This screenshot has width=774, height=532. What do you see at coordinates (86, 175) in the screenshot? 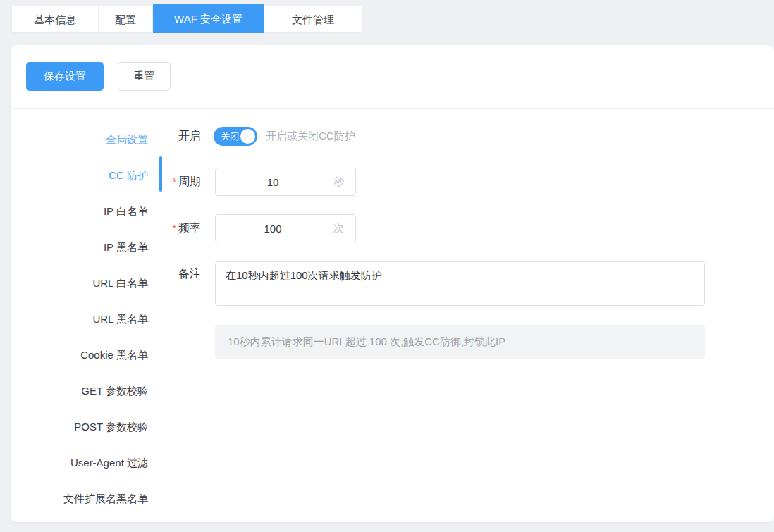
I see `sidebar-item-cc-protection: CC 防护` at bounding box center [86, 175].